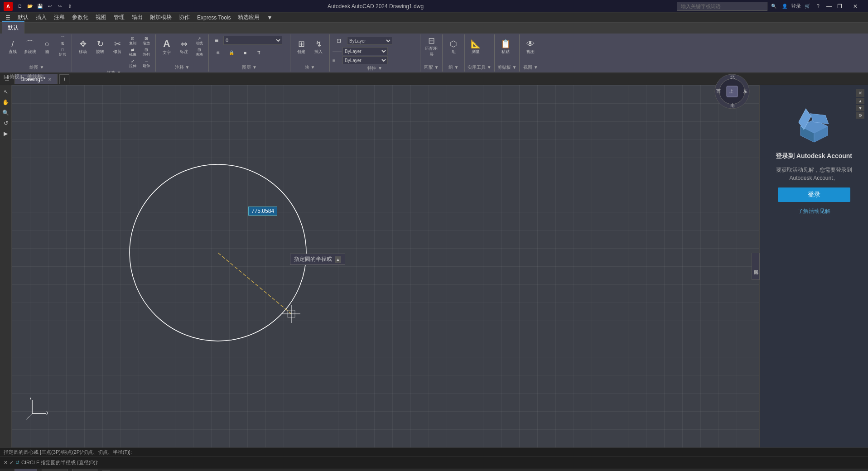 The image size is (868, 471). What do you see at coordinates (24, 77) in the screenshot?
I see `viewport-label: [-][俯视][二维线框]` at bounding box center [24, 77].